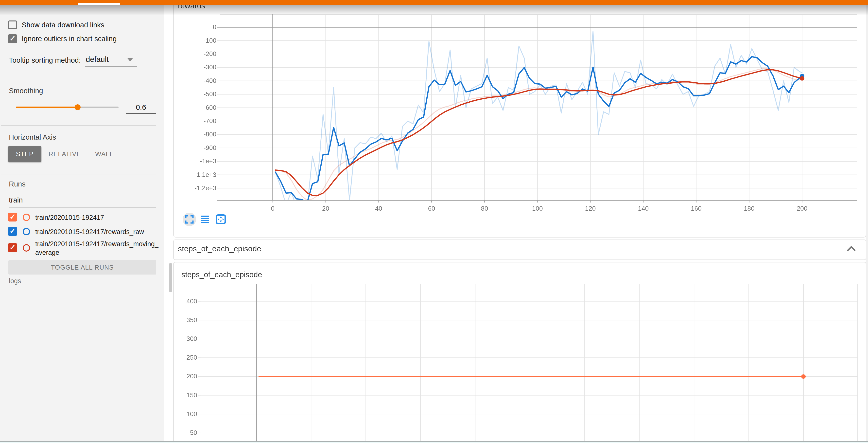  What do you see at coordinates (197, 81) in the screenshot?
I see `y-tick-label: -400` at bounding box center [197, 81].